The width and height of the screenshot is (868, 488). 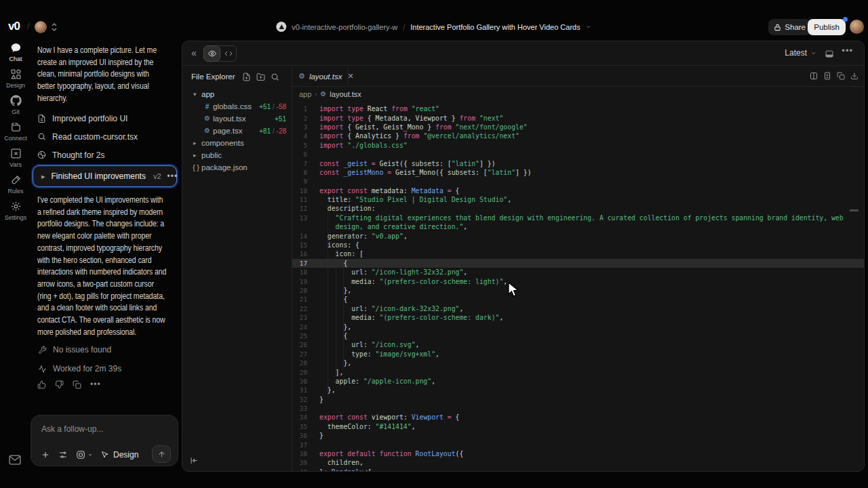 I want to click on copy-icon, so click(x=77, y=385).